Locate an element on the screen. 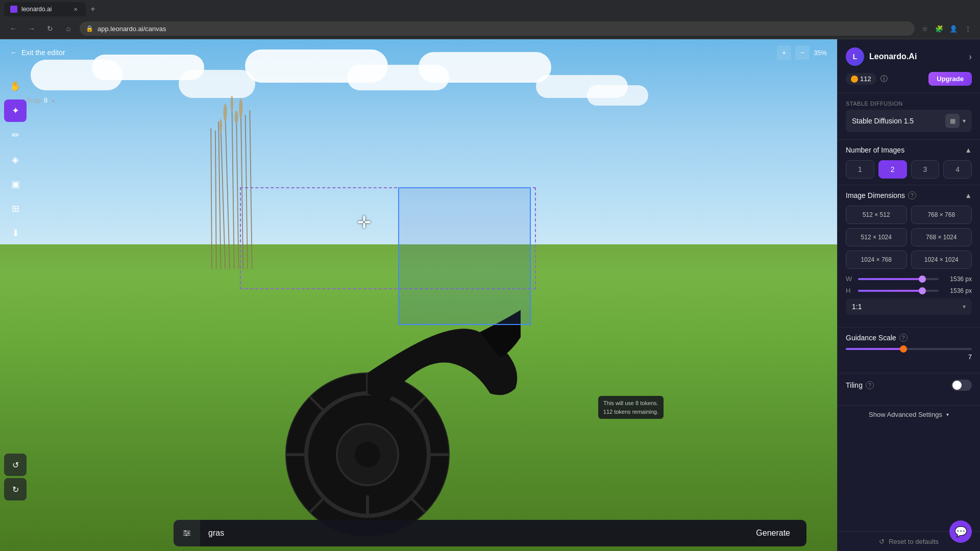 Image resolution: width=980 pixels, height=551 pixels. home-button: ⌂ is located at coordinates (68, 29).